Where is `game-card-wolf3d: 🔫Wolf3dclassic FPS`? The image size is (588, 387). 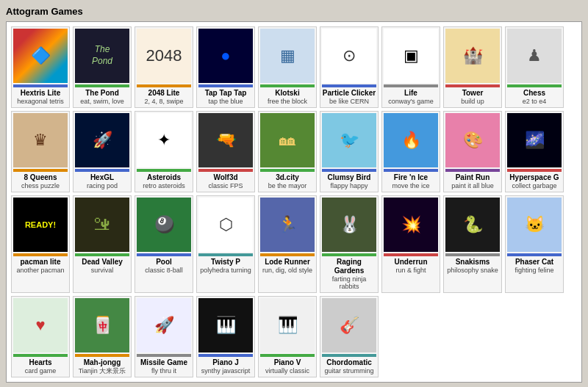
game-card-wolf3d: 🔫Wolf3dclassic FPS is located at coordinates (226, 151).